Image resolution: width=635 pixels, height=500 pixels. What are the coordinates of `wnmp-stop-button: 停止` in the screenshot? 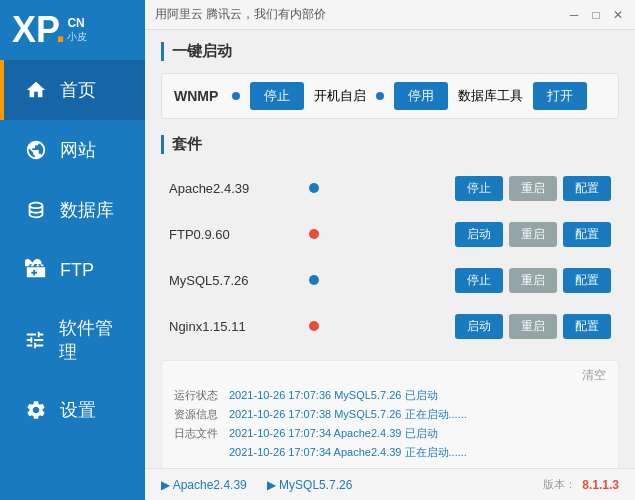 It's located at (277, 96).